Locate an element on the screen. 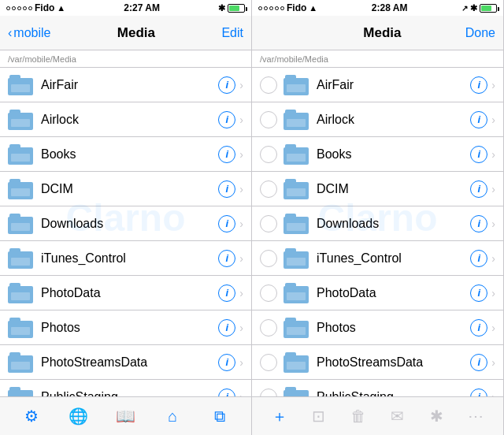  path-bar-left: /var/mobile/Media is located at coordinates (126, 59).